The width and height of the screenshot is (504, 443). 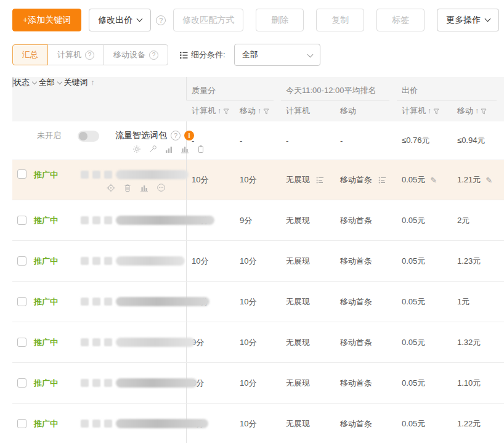 What do you see at coordinates (447, 92) in the screenshot?
I see `bid-group-title: 出价` at bounding box center [447, 92].